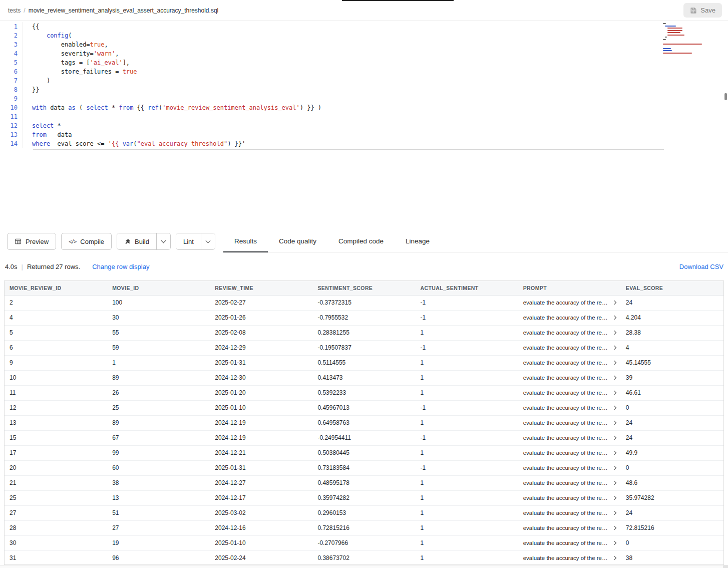  I want to click on tab-code-quality: Code quality, so click(297, 241).